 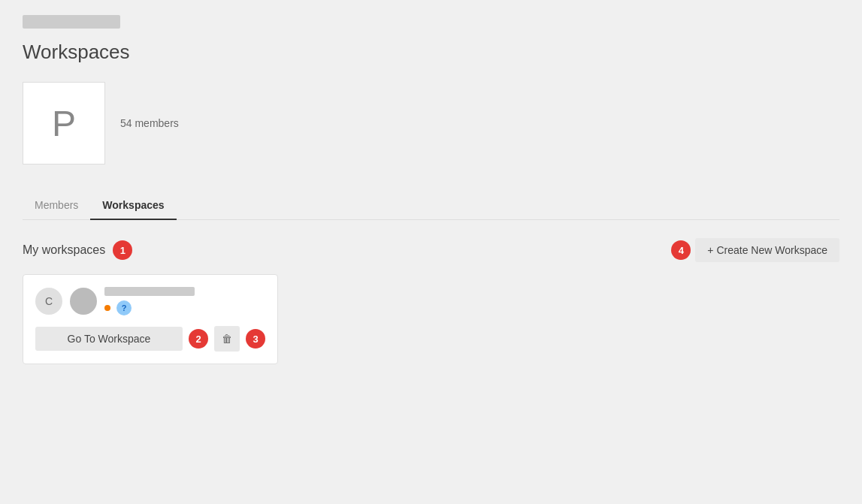 What do you see at coordinates (431, 206) in the screenshot?
I see `tabs-bar: Members Workspaces` at bounding box center [431, 206].